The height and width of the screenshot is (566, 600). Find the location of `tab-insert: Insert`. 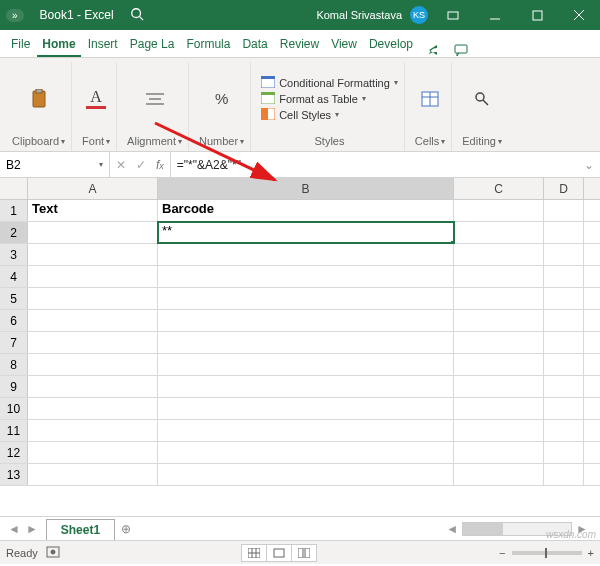

tab-insert: Insert is located at coordinates (103, 44).